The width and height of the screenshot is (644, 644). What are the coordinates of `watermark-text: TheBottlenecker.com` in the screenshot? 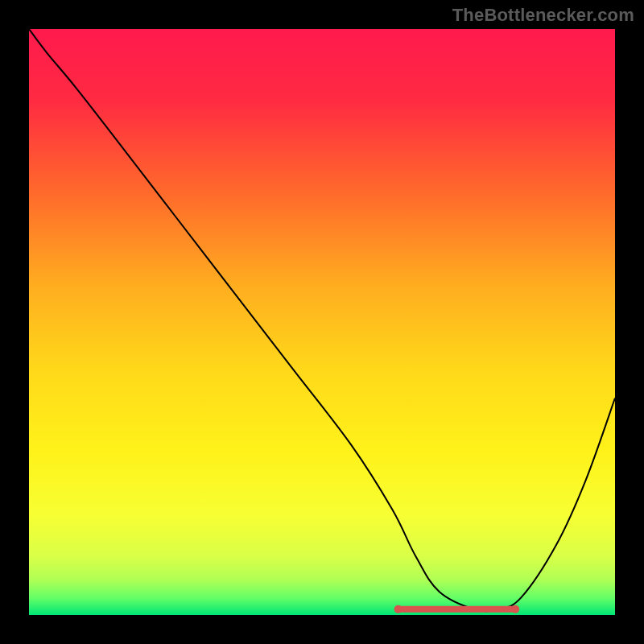 It's located at (543, 15).